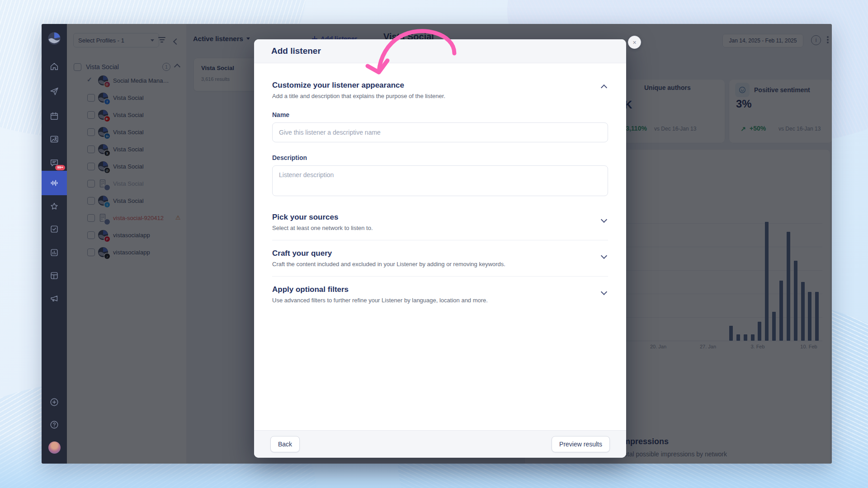 This screenshot has width=868, height=488. What do you see at coordinates (54, 244) in the screenshot?
I see `icon-sidebar: 99+` at bounding box center [54, 244].